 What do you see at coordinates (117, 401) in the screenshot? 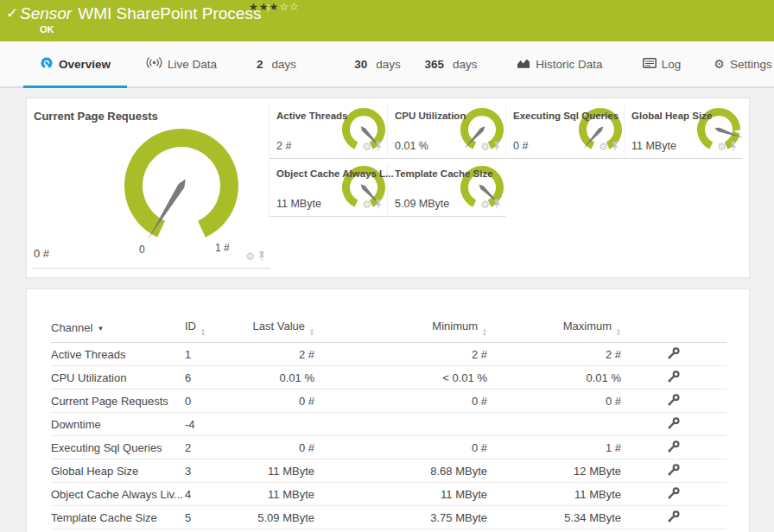
I see `cell-channel: Current Page Requests` at bounding box center [117, 401].